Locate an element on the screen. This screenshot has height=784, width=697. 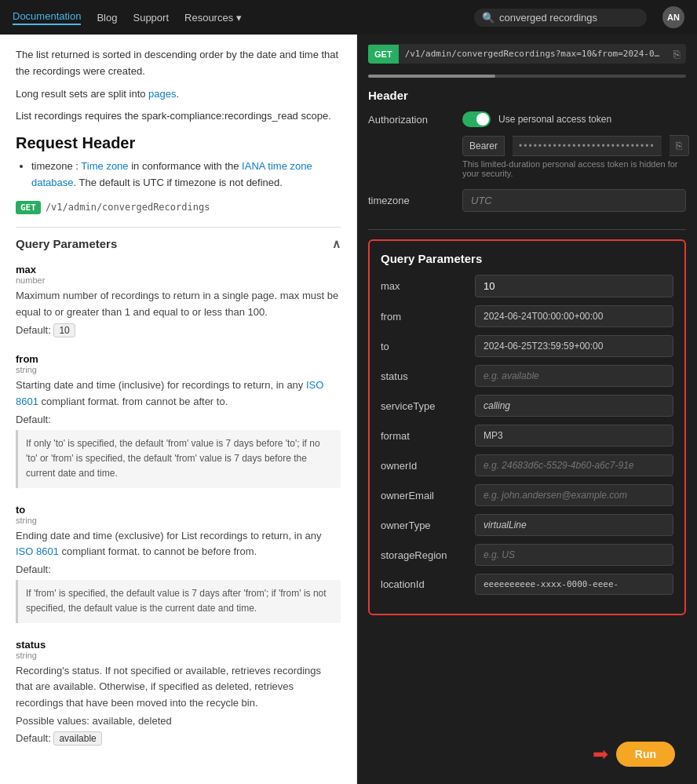
nav-support: Support is located at coordinates (151, 17).